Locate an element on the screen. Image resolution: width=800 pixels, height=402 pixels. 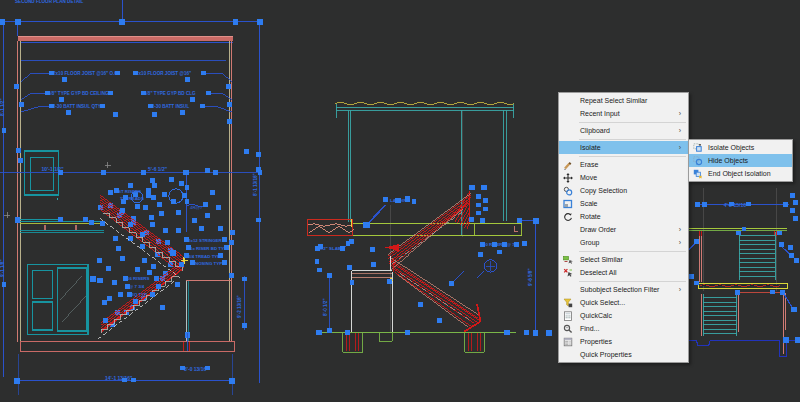
svg-text: 8'-1 13/16" is located at coordinates (256, 184).